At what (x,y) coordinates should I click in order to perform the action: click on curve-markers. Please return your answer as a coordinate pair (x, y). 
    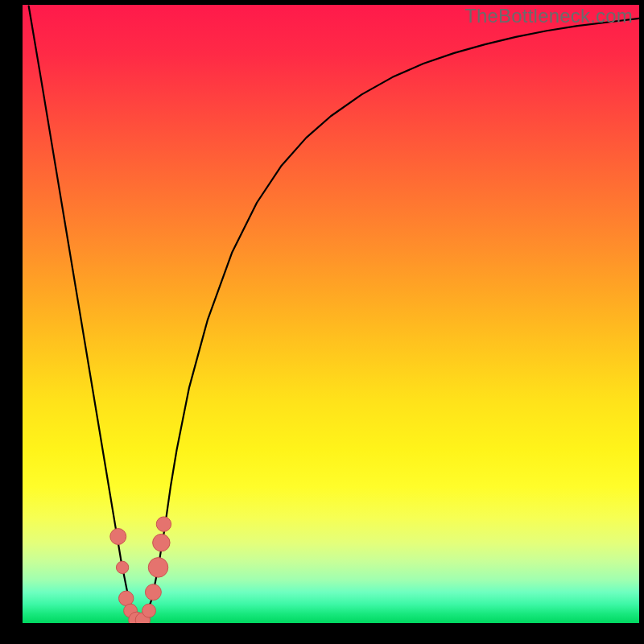
    Looking at the image, I should click on (141, 570).